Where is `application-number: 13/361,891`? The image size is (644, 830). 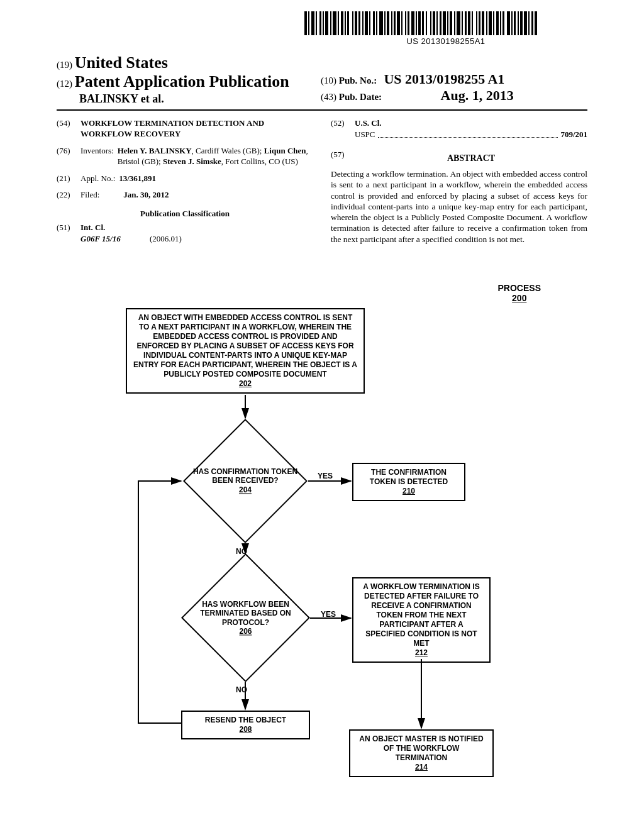
application-number: 13/361,891 is located at coordinates (137, 179).